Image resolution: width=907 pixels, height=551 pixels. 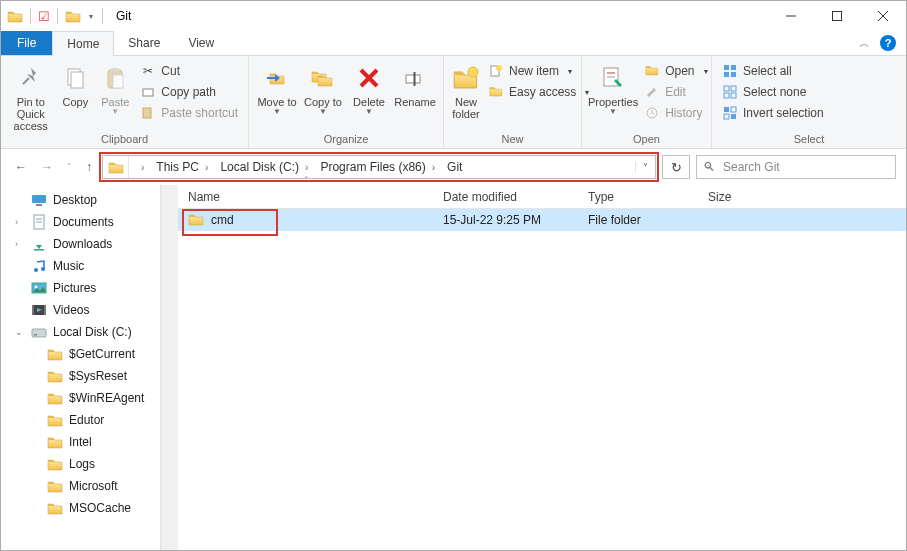 What do you see at coordinates (542, 220) in the screenshot?
I see `table-row: cmd15-Jul-22 9:25 PMFile folder` at bounding box center [542, 220].